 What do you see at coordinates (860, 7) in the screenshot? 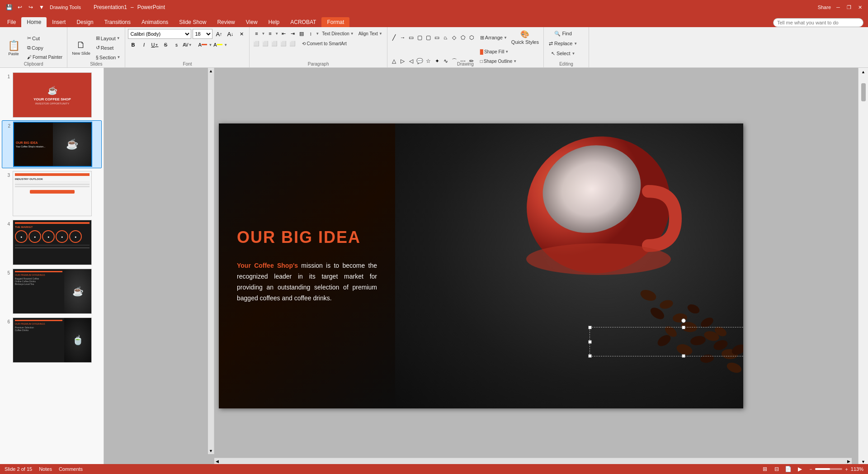
I see `close-btn: ✕` at bounding box center [860, 7].